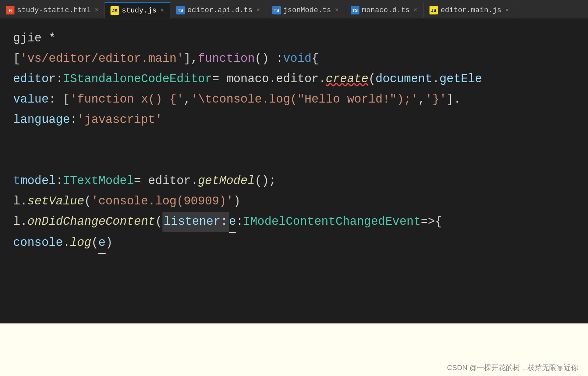 The image size is (588, 376). Describe the element at coordinates (294, 79) in the screenshot. I see `code-line-3: editor : IStandaloneCodeEditor = monaco.…` at that location.